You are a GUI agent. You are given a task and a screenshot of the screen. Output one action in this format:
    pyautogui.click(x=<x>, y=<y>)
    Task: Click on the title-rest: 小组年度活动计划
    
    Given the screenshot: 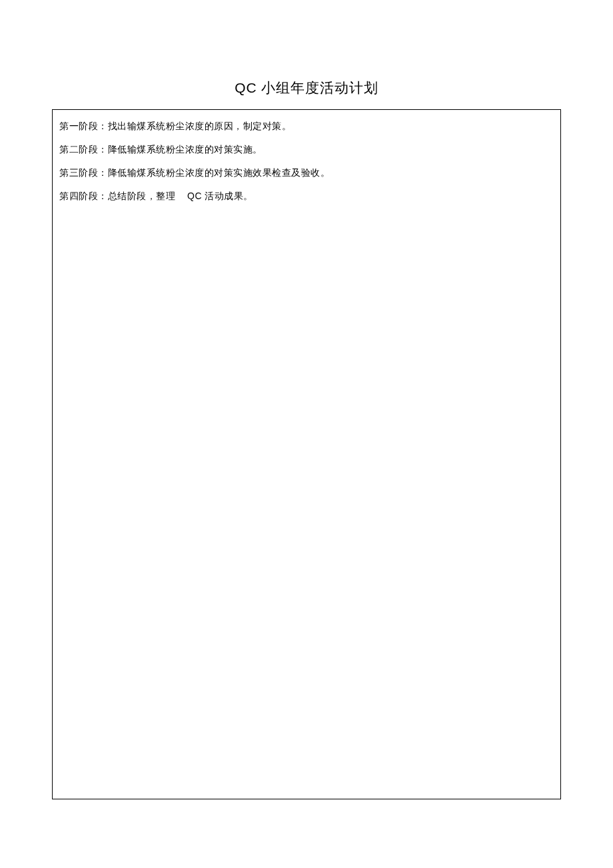 What is the action you would take?
    pyautogui.click(x=318, y=88)
    